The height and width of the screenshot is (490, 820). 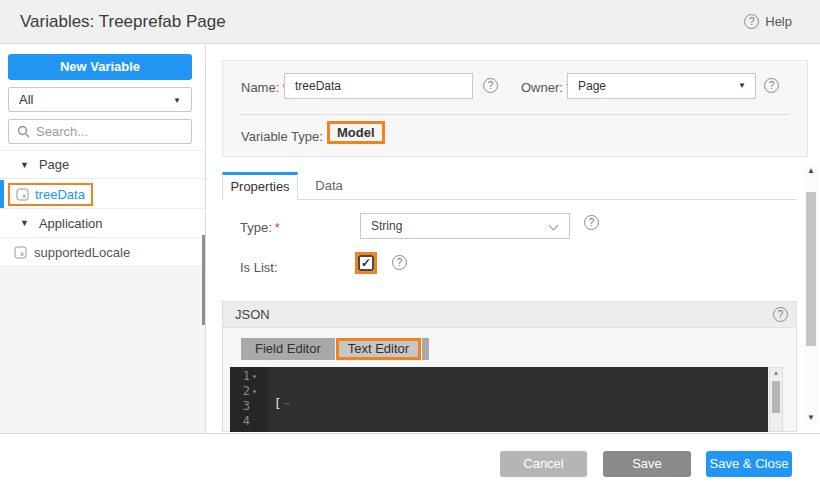 I want to click on type-value: String, so click(x=386, y=226).